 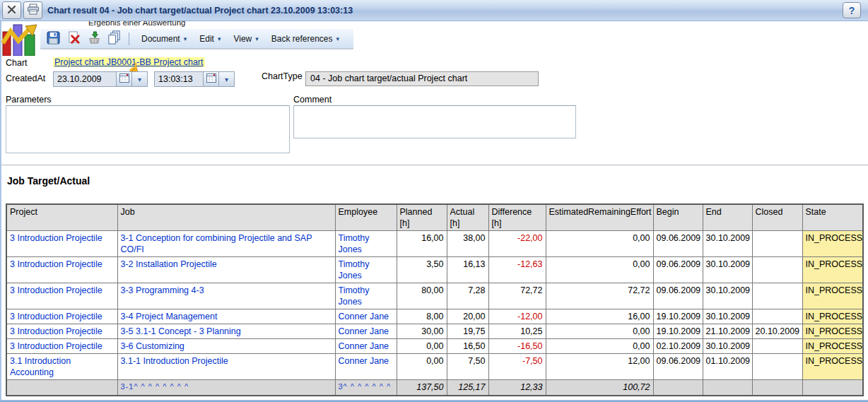 What do you see at coordinates (366, 218) in the screenshot?
I see `column-header-employee: Employee` at bounding box center [366, 218].